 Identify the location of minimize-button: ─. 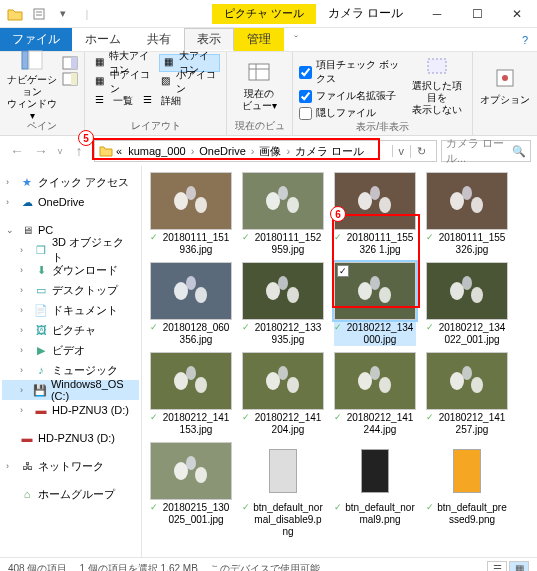
(437, 14).